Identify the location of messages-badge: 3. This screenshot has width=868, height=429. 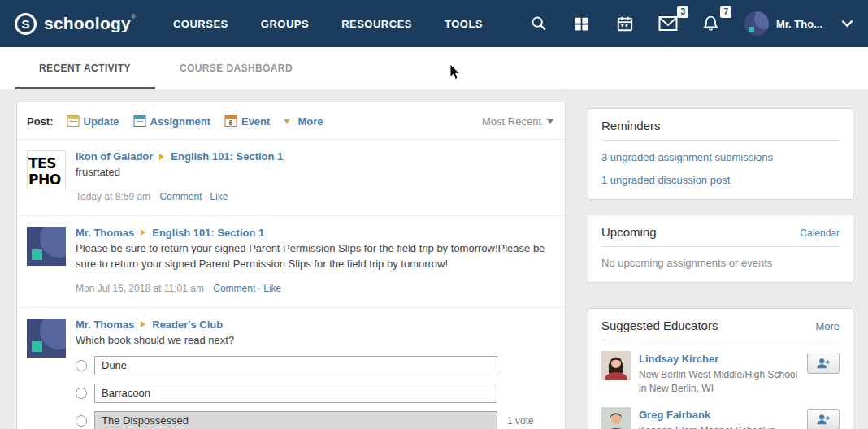
(683, 12).